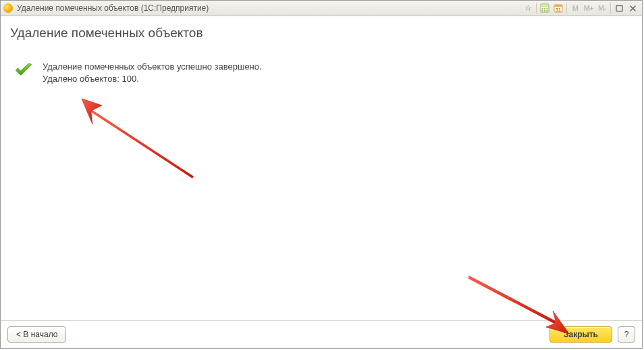 The height and width of the screenshot is (350, 644). I want to click on success-check-icon, so click(24, 71).